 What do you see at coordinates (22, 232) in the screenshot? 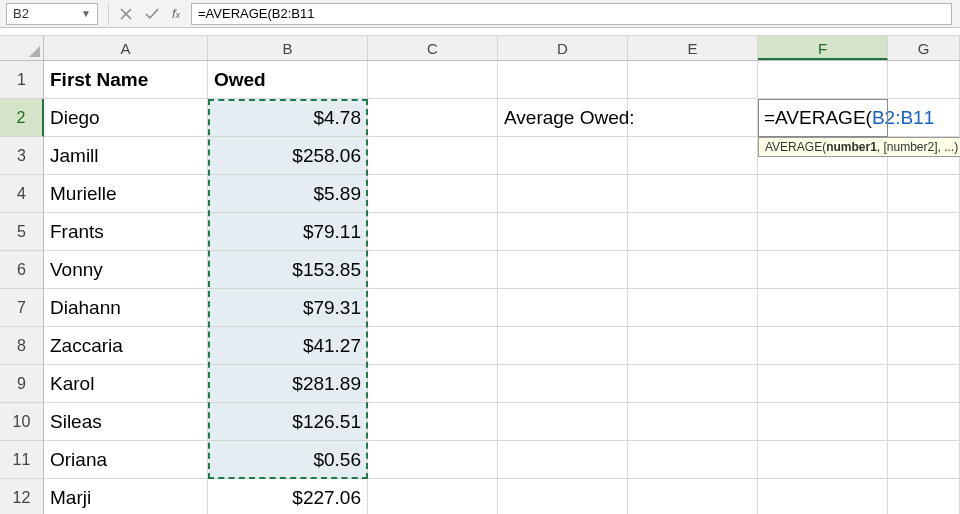
I see `row-header: 5` at bounding box center [22, 232].